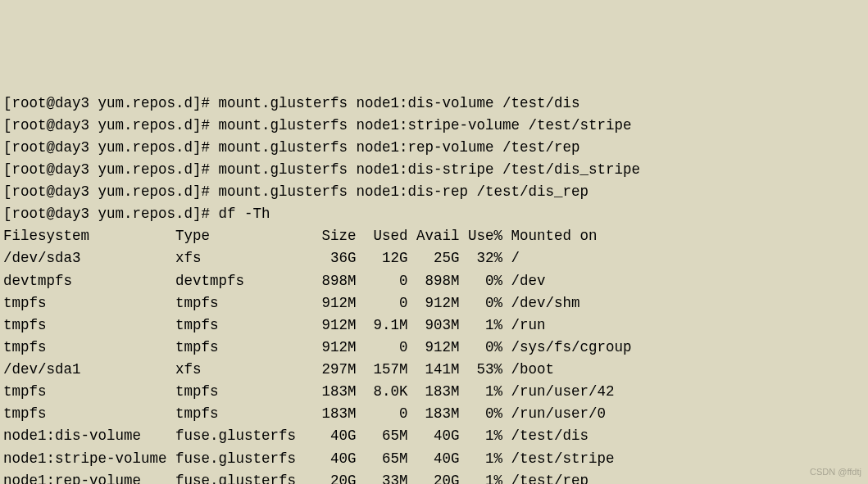 Image resolution: width=868 pixels, height=484 pixels. I want to click on command-line-0: [root@day3 yum.repos.d]# mount.glusterfs…, so click(434, 103).